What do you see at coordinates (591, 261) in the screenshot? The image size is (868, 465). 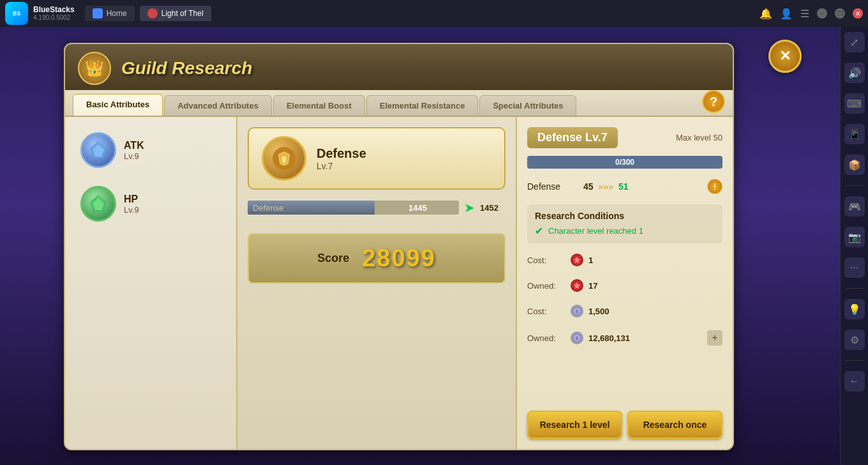 I see `cost-value-0: 1` at bounding box center [591, 261].